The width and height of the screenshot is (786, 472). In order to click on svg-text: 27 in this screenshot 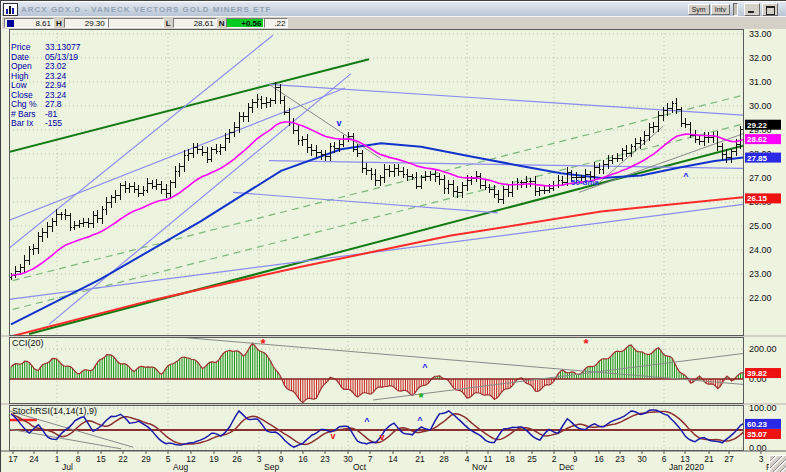, I will do `click(729, 459)`.